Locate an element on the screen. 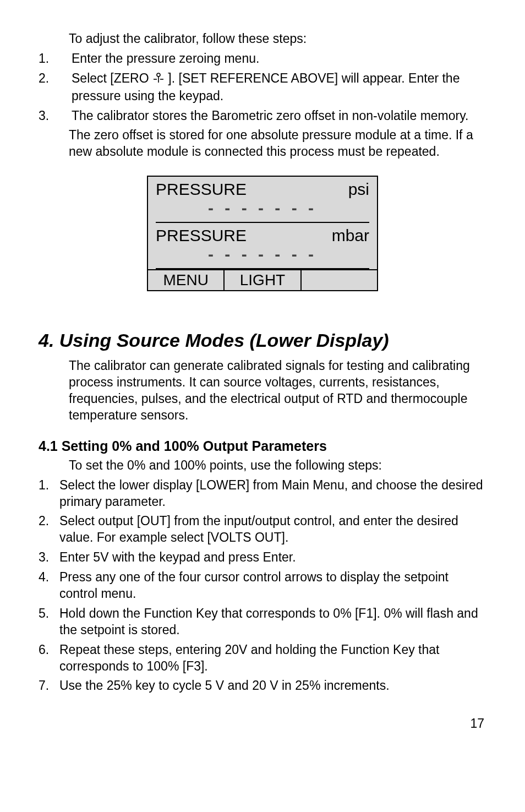 This screenshot has height=812, width=525. list-item: 3. The calibrator stores the Barometric … is located at coordinates (262, 116).